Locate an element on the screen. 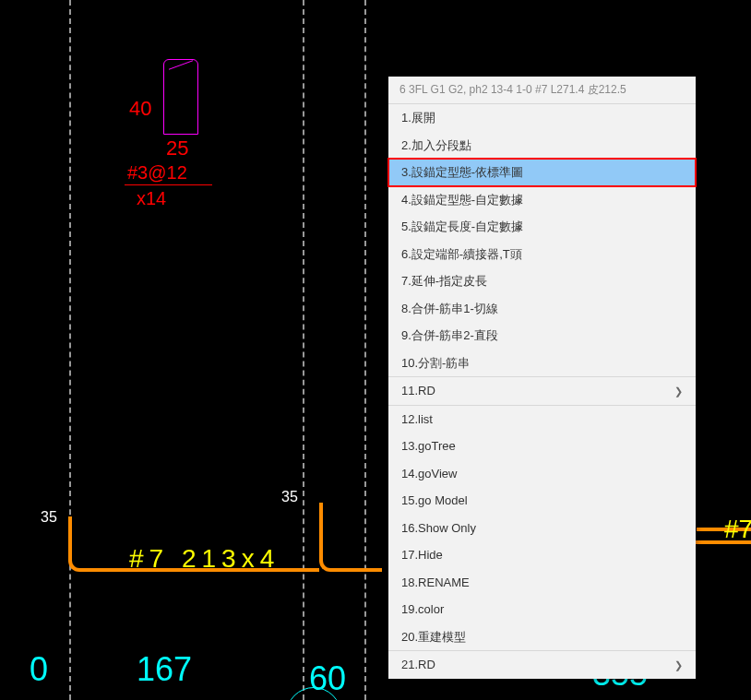 Image resolution: width=751 pixels, height=700 pixels. dim-label: 40 is located at coordinates (140, 109).